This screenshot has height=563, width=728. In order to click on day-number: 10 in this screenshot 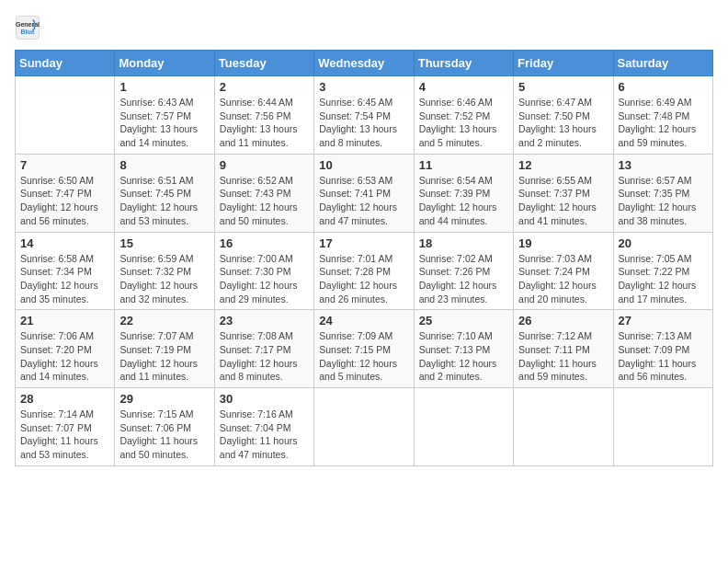, I will do `click(364, 166)`.